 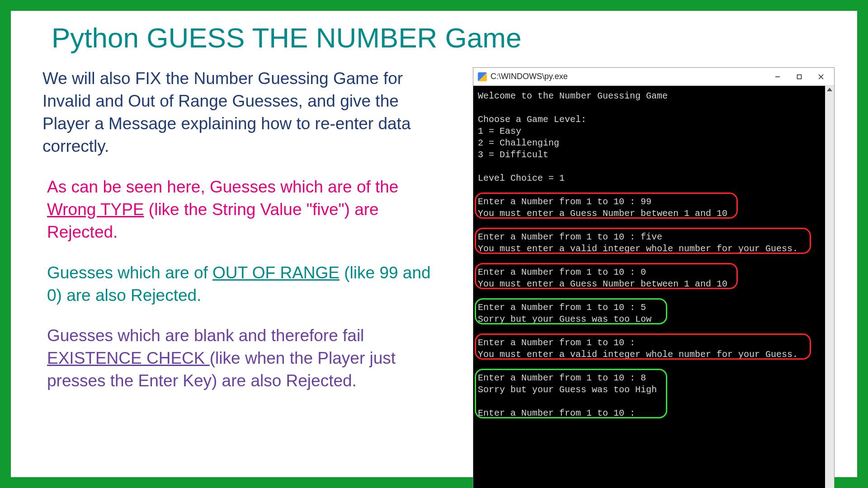 I want to click on paragraph-intro: We will also FIX the Number Guessing Gam…, so click(x=242, y=113).